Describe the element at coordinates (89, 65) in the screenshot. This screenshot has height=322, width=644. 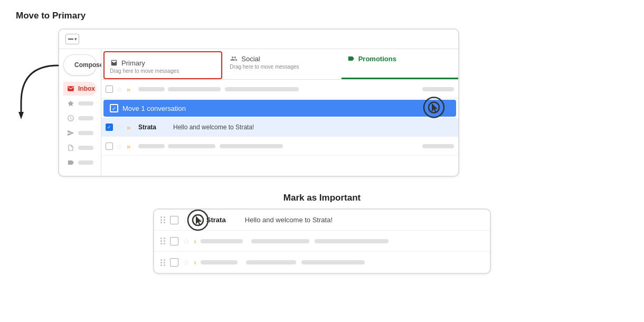
I see `compose-label: Compose` at that location.